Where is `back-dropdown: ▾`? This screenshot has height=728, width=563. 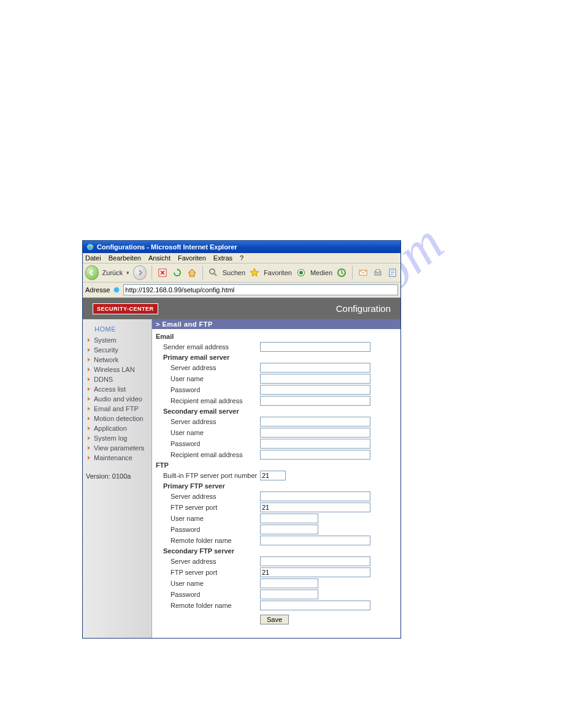 back-dropdown: ▾ is located at coordinates (128, 273).